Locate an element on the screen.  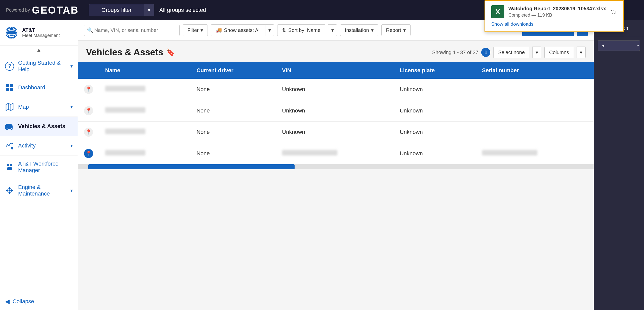
show-assets-dropdown: ▾ is located at coordinates (270, 30).